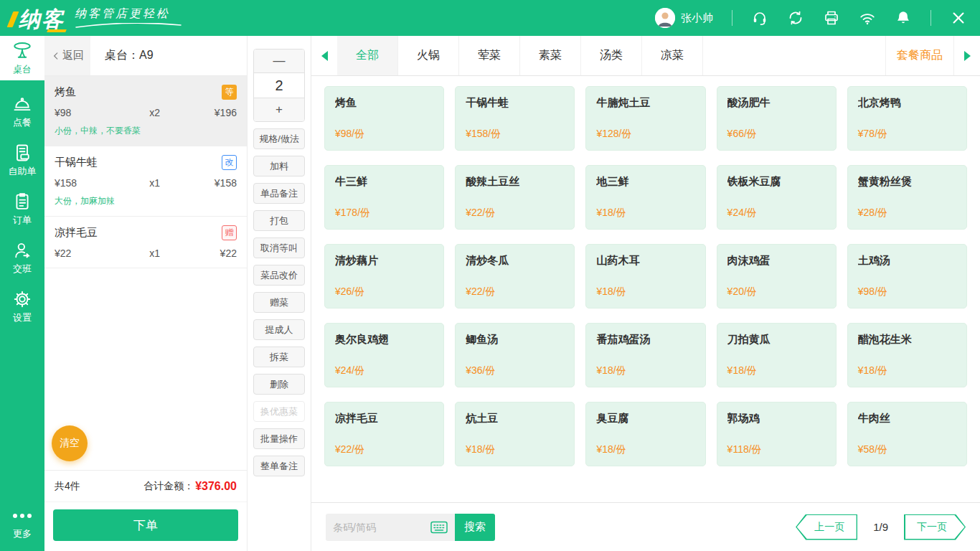 This screenshot has width=980, height=551. Describe the element at coordinates (475, 527) in the screenshot. I see `search-button: 搜索` at that location.